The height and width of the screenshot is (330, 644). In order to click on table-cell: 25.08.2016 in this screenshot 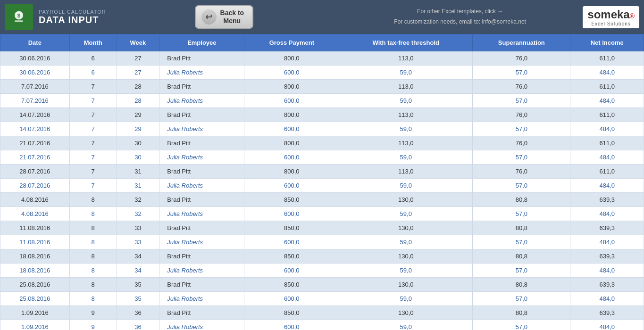, I will do `click(35, 299)`.